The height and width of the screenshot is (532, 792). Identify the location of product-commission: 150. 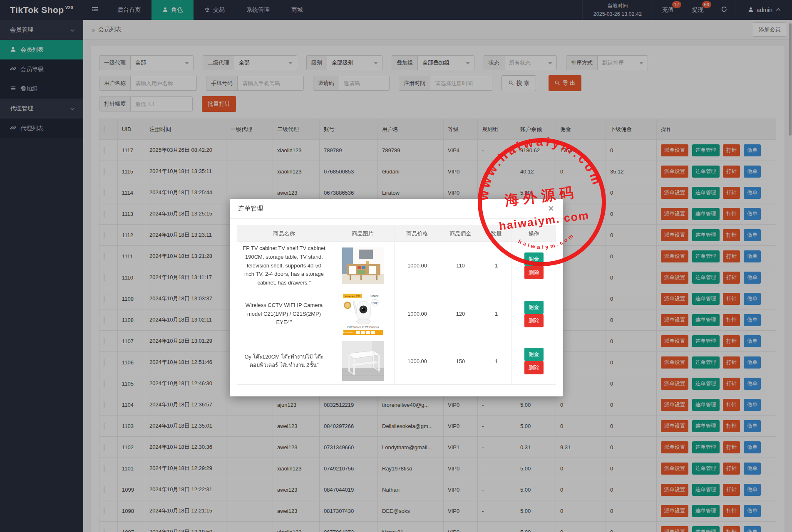
(461, 361).